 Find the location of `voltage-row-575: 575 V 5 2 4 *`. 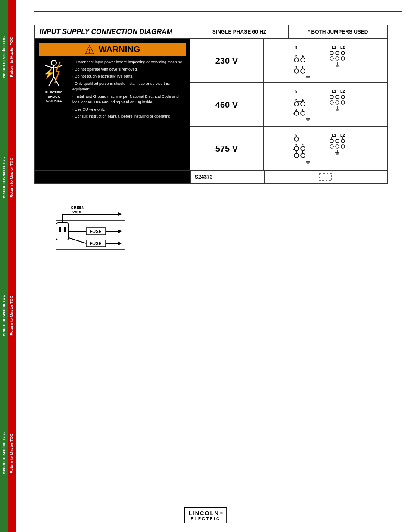

voltage-row-575: 575 V 5 2 4 * is located at coordinates (289, 149).